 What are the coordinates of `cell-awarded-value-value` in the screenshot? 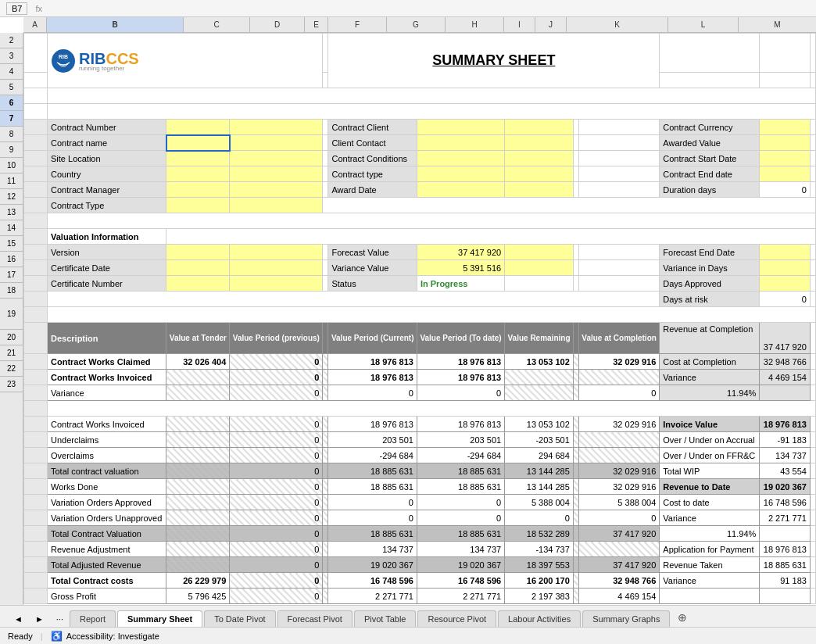 It's located at (785, 143).